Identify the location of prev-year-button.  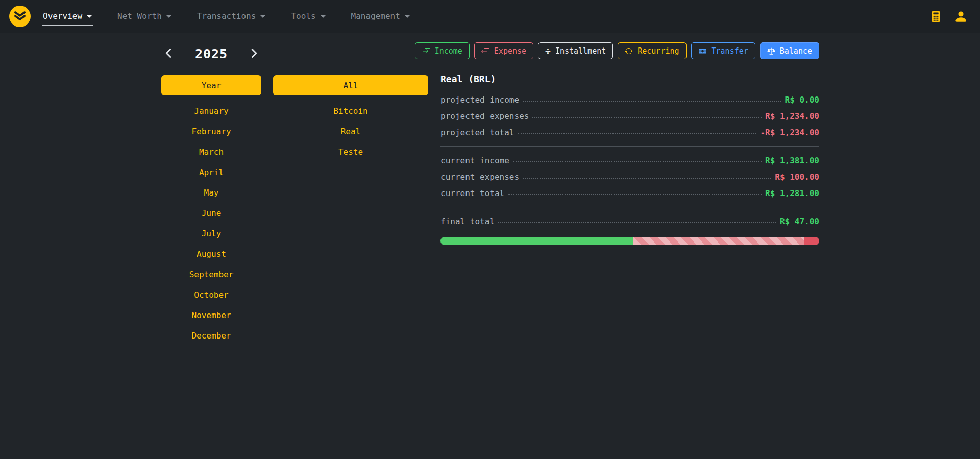
(168, 54).